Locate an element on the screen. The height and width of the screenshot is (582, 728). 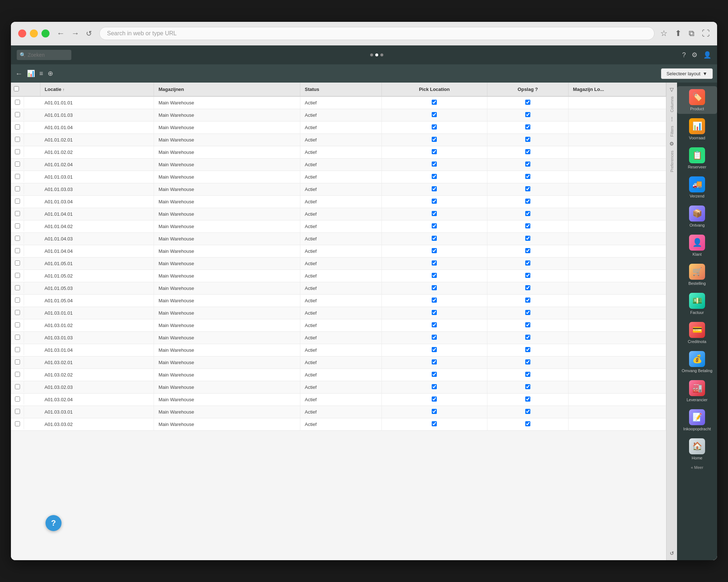
sidebar-item-ontvang: 📦 Ontvang is located at coordinates (697, 216).